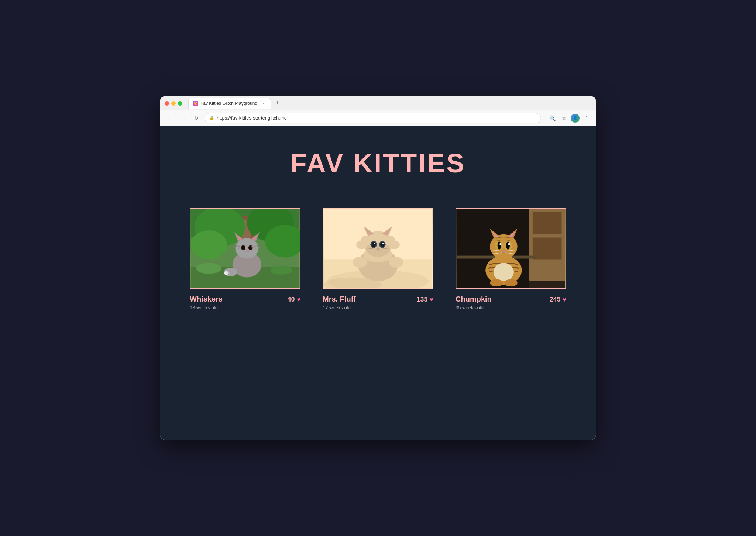 The width and height of the screenshot is (756, 536). I want to click on reload-icon: ↻, so click(196, 118).